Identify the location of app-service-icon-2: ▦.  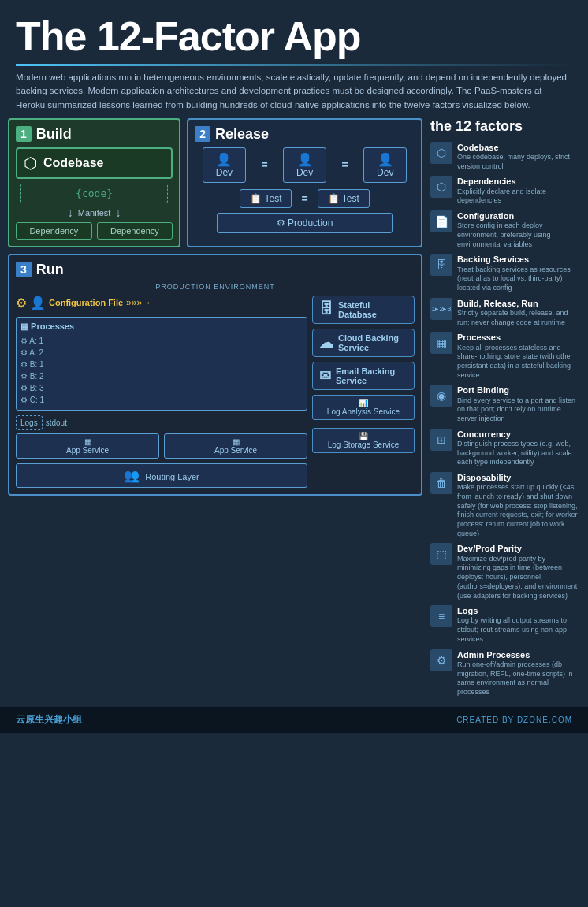
(236, 441).